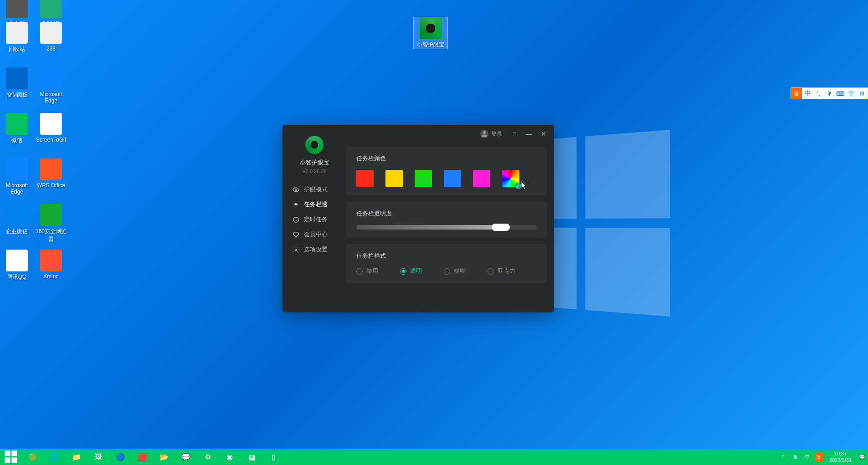  I want to click on desktop-icon-label: 控制面板, so click(17, 95).